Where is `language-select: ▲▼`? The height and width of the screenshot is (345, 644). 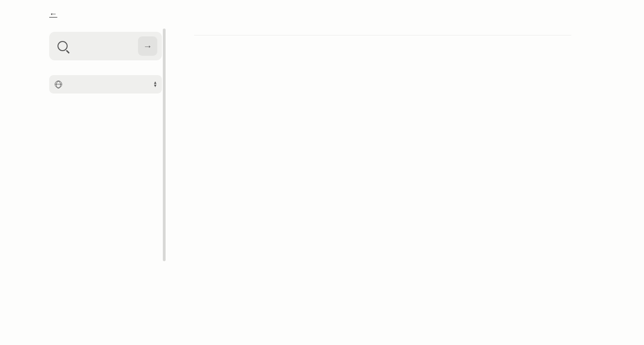 language-select: ▲▼ is located at coordinates (106, 84).